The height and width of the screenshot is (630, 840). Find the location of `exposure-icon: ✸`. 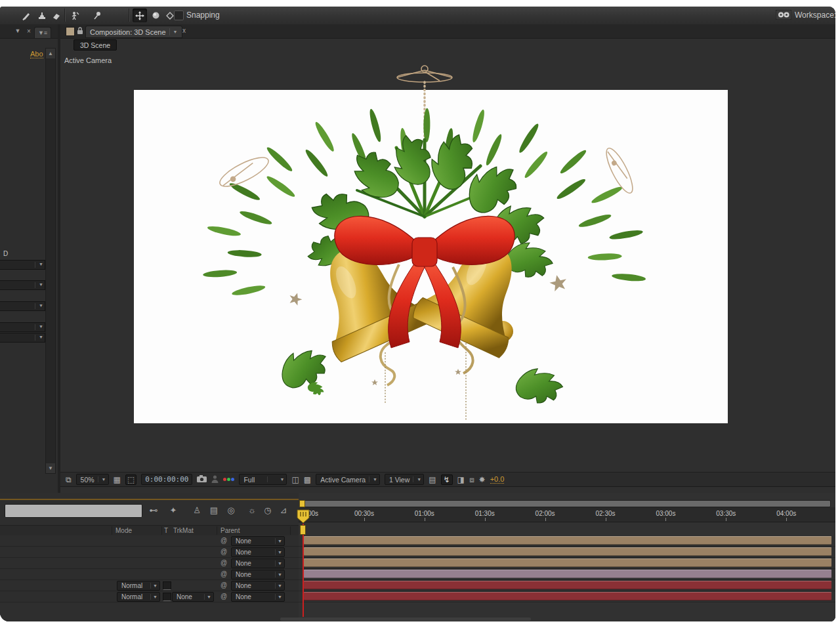

exposure-icon: ✸ is located at coordinates (482, 480).